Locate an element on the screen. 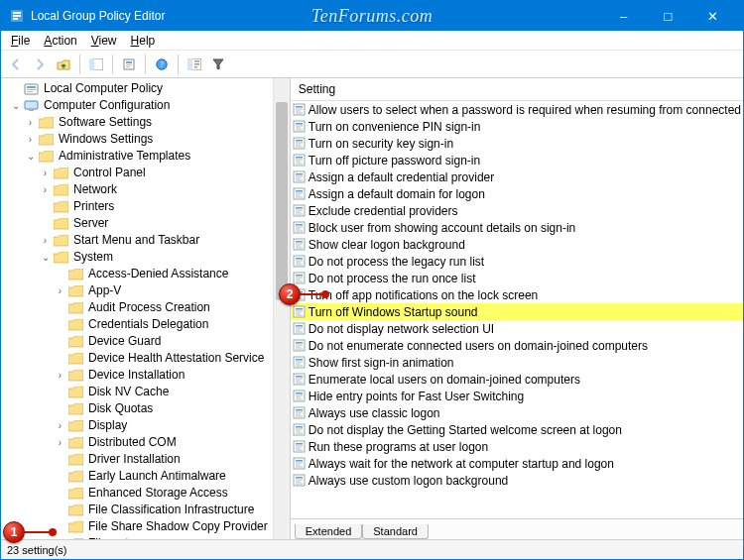 Image resolution: width=744 pixels, height=560 pixels. tree-system-driver-installation: Driver Installation is located at coordinates (147, 460).